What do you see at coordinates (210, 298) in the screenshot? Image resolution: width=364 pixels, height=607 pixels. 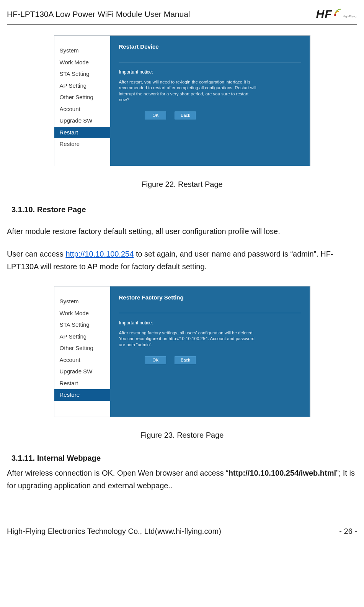 I see `fig23-panel-title: Restore Factory Setting` at bounding box center [210, 298].